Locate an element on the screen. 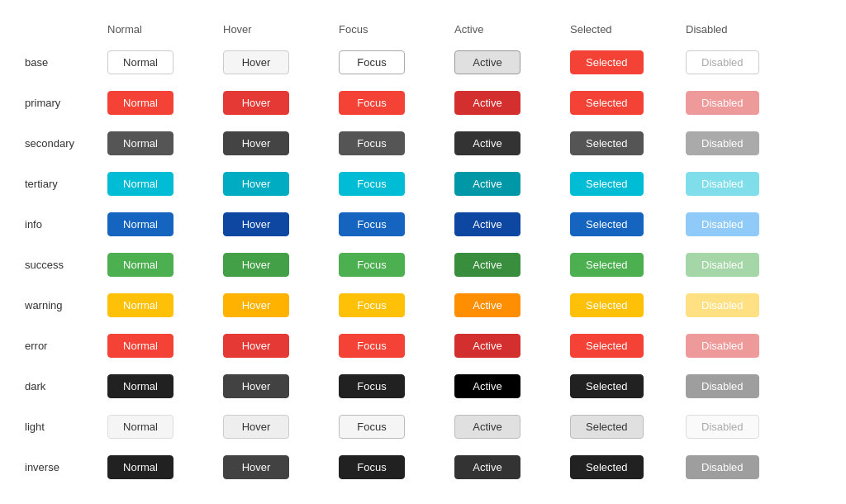 This screenshot has height=504, width=846. btn-error-focus: Focus is located at coordinates (372, 345).